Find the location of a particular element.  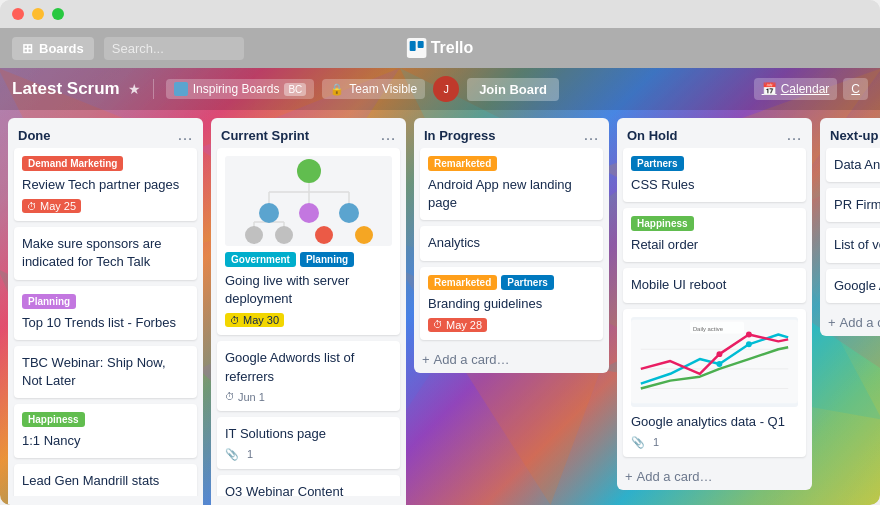

list-cards-in-progress: RemarketedAndroid App new landing pageAn… is located at coordinates (512, 247).